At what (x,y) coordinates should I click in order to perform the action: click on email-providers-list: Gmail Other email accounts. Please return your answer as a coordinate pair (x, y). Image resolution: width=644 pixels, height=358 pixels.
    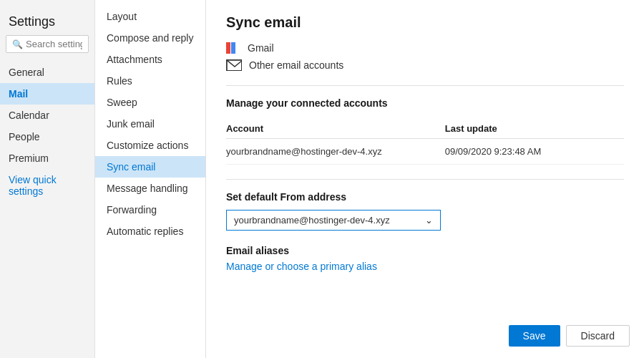
    Looking at the image, I should click on (425, 57).